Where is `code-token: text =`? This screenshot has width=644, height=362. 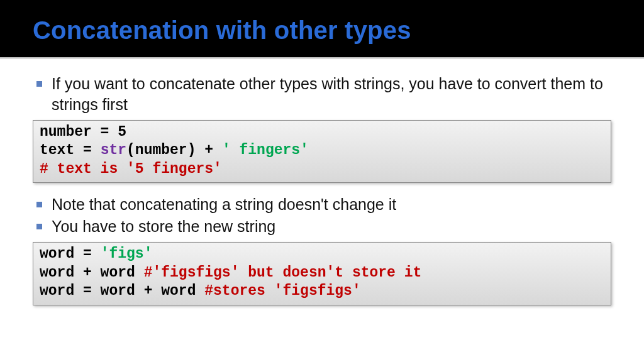 code-token: text = is located at coordinates (70, 150).